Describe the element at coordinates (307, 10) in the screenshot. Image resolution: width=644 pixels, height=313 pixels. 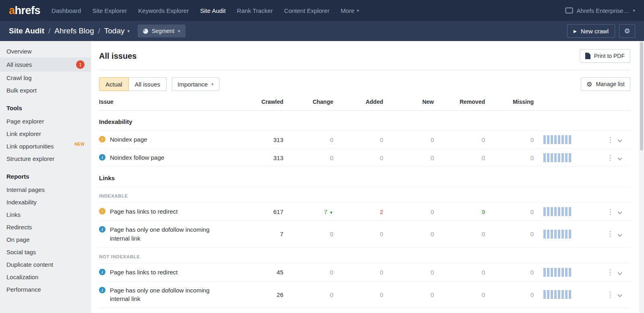
I see `topnav-item-content-explorer: Content Explorer` at that location.